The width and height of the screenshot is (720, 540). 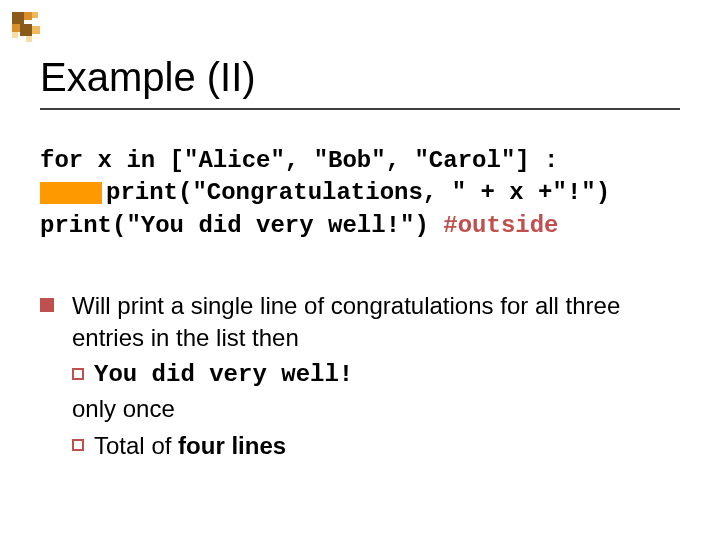 I want to click on code-block: for x in ["Alice", "Bob", "Carol"] : pri…, so click(x=325, y=194).